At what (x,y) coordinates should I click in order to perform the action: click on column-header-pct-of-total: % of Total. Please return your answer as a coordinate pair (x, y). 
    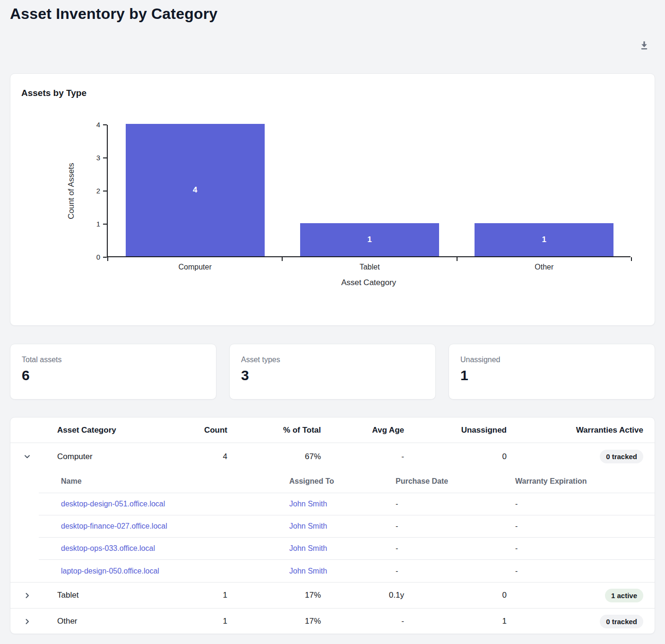
    Looking at the image, I should click on (274, 430).